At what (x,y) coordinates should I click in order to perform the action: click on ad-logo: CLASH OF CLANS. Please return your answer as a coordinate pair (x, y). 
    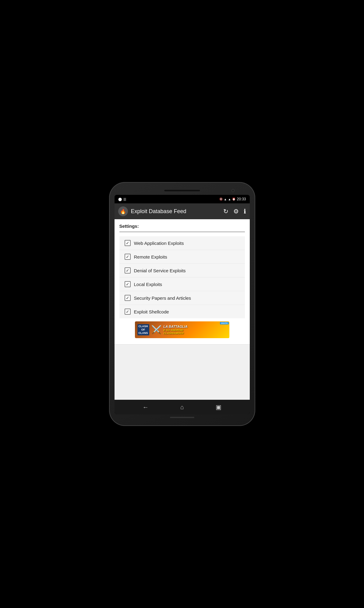
    Looking at the image, I should click on (143, 330).